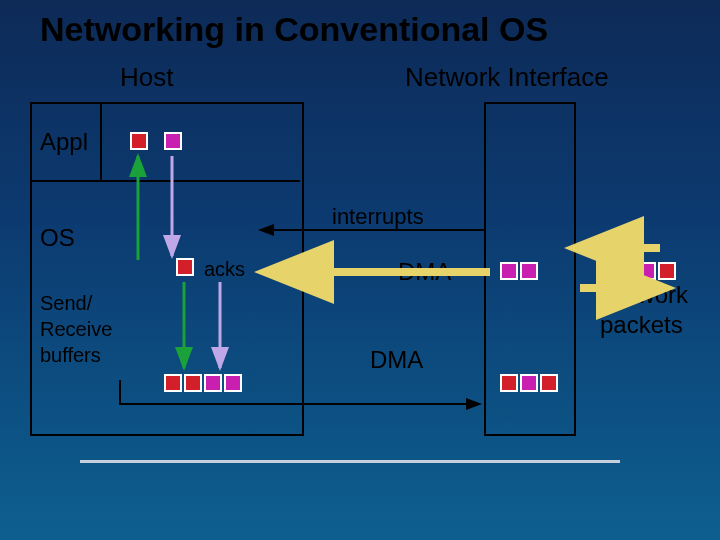 This screenshot has height=540, width=720. Describe the element at coordinates (166, 181) in the screenshot. I see `appl-divider-h` at that location.